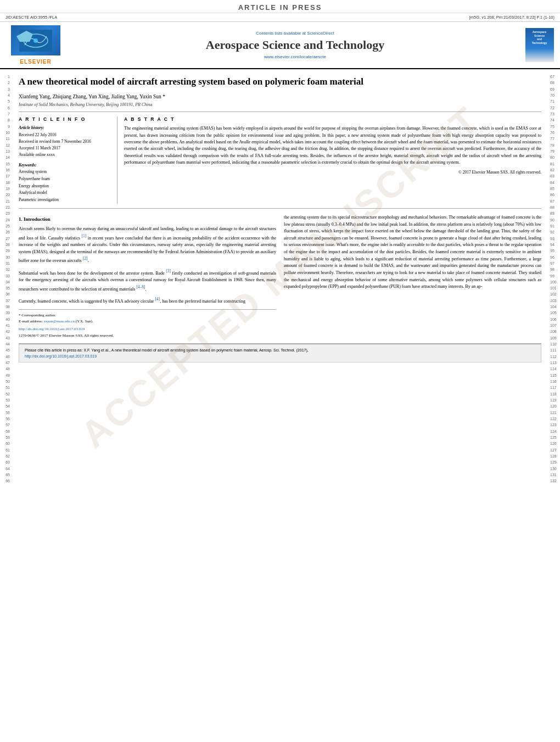 This screenshot has width=560, height=742. What do you see at coordinates (8, 226) in the screenshot?
I see `line-number: 25` at bounding box center [8, 226].